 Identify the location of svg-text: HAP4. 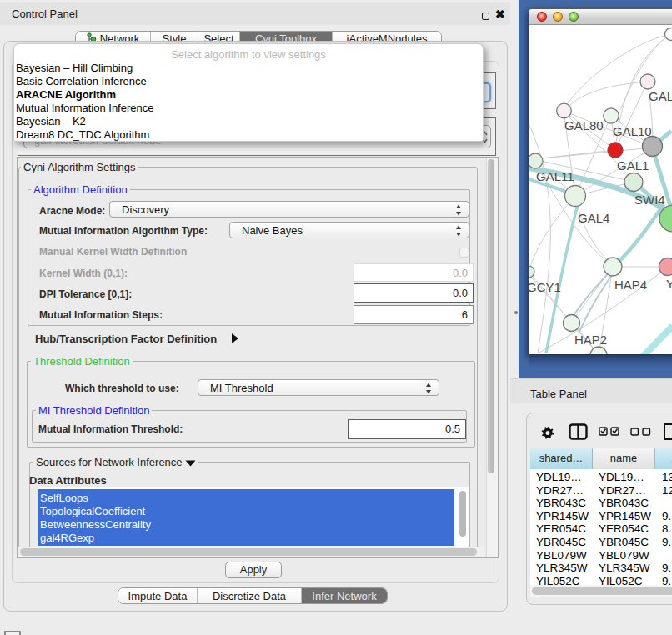
(630, 285).